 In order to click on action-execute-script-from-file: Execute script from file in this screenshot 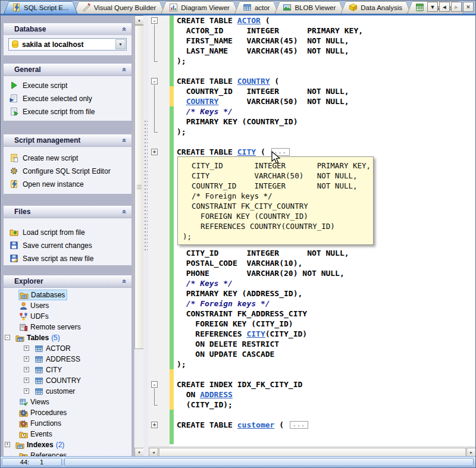, I will do `click(68, 112)`.